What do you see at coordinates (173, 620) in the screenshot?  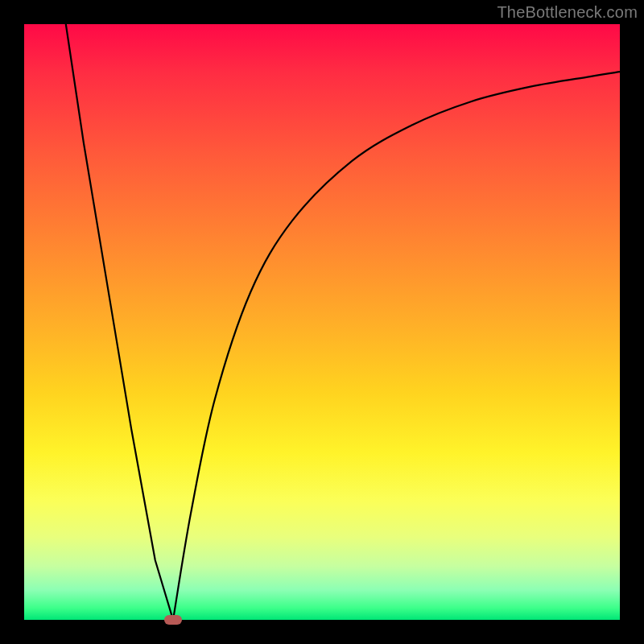 I see `minimum-marker` at bounding box center [173, 620].